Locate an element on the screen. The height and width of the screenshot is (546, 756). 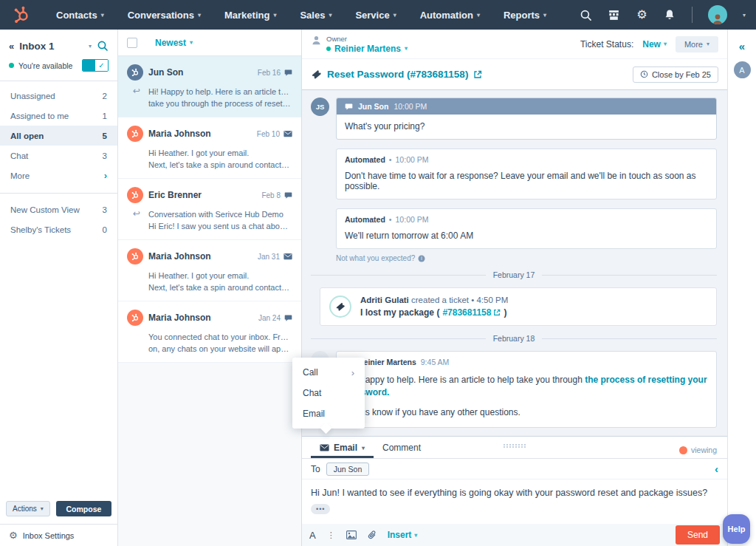
viewer-avatar is located at coordinates (684, 451).